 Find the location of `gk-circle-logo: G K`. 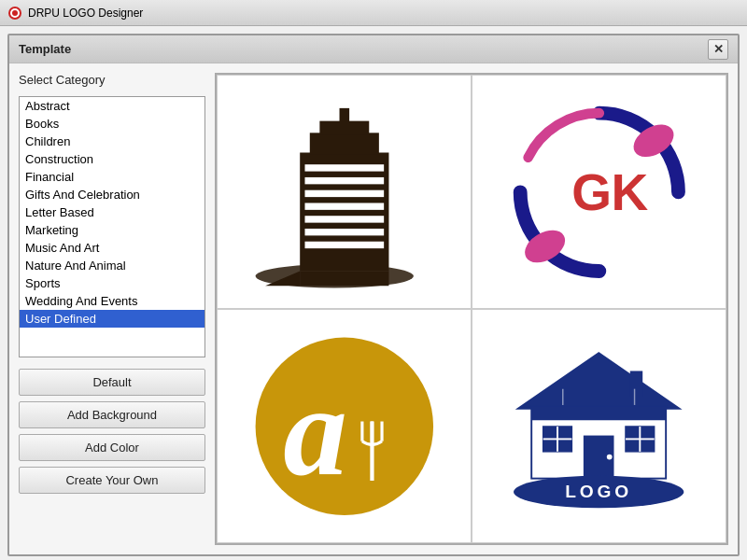

gk-circle-logo: G K is located at coordinates (599, 192).